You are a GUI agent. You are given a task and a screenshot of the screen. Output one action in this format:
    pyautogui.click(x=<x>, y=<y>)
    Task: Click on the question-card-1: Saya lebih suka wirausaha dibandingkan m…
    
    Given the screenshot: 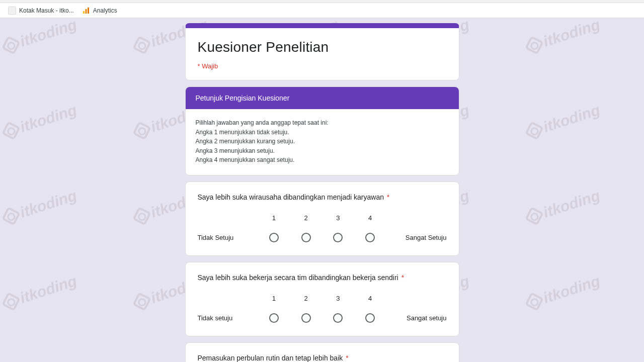 What is the action you would take?
    pyautogui.click(x=322, y=219)
    